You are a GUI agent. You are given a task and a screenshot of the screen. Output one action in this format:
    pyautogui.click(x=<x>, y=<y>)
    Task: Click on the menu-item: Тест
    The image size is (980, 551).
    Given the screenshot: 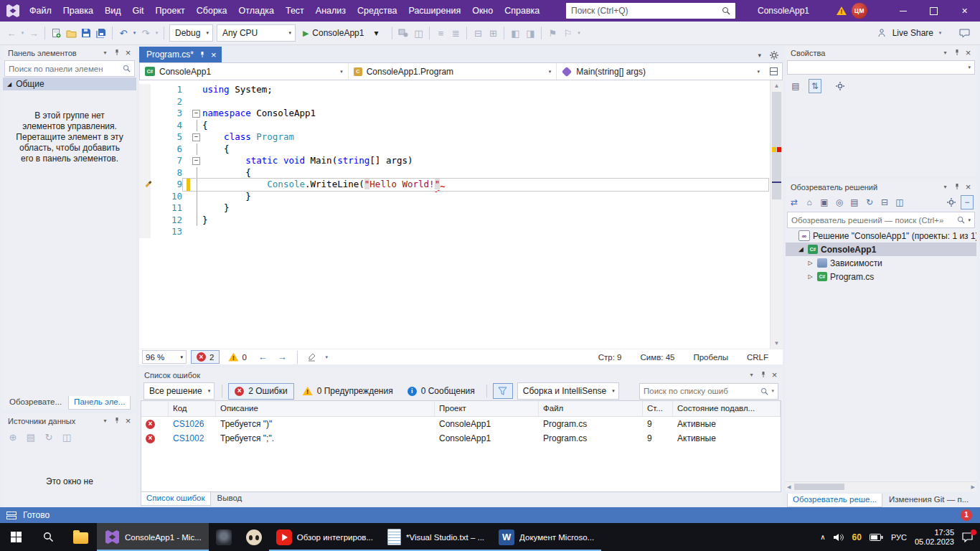 What is the action you would take?
    pyautogui.click(x=295, y=11)
    